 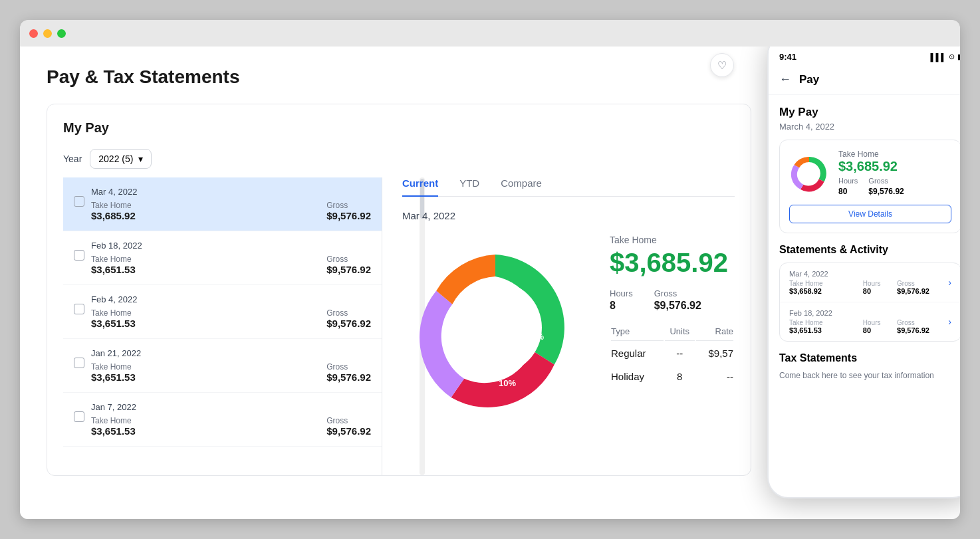 What do you see at coordinates (222, 312) in the screenshot?
I see `pay-list-item-2: Feb 4, 2022 Take Home $3,651.53 Gross $9…` at bounding box center [222, 312].